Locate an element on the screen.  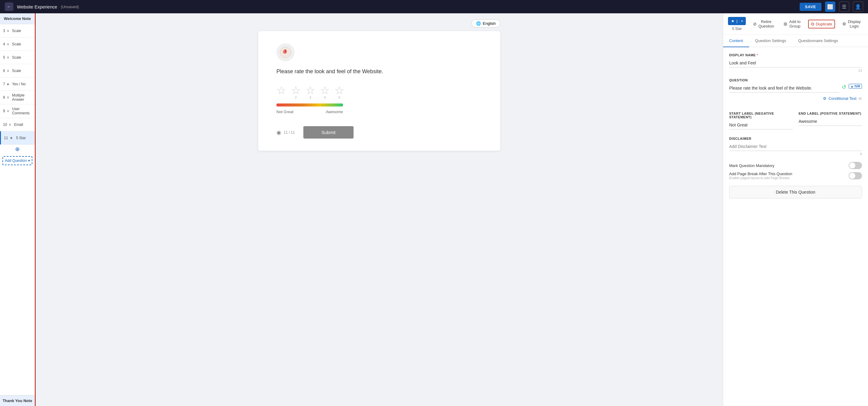
type-dropdown-arrow: ▾ is located at coordinates (741, 21).